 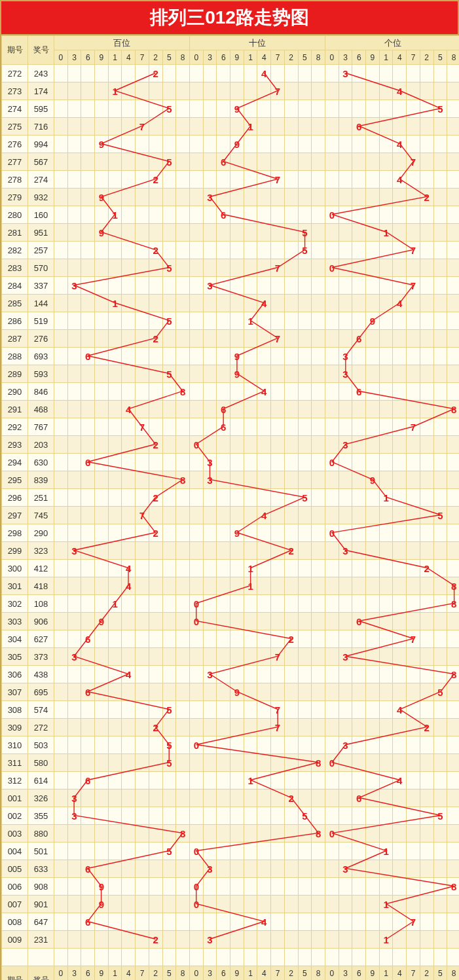 I want to click on table-row: 006908908, so click(x=230, y=886).